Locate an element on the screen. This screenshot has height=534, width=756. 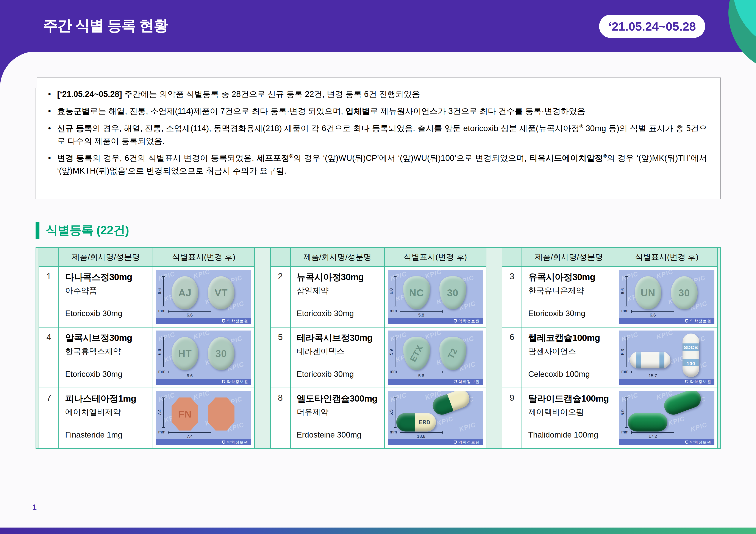
row-number: 5 is located at coordinates (281, 358).